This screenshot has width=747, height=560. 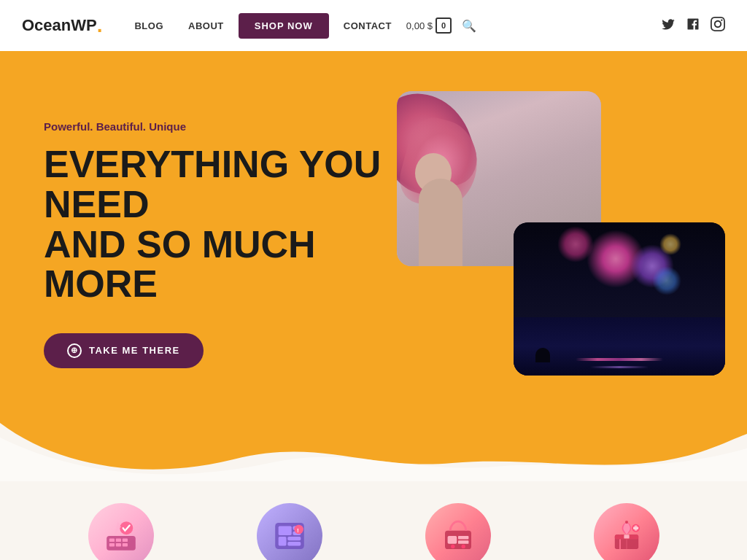 What do you see at coordinates (220, 127) in the screenshot?
I see `hero-subtitle: Powerful. Beautiful. Unique` at bounding box center [220, 127].